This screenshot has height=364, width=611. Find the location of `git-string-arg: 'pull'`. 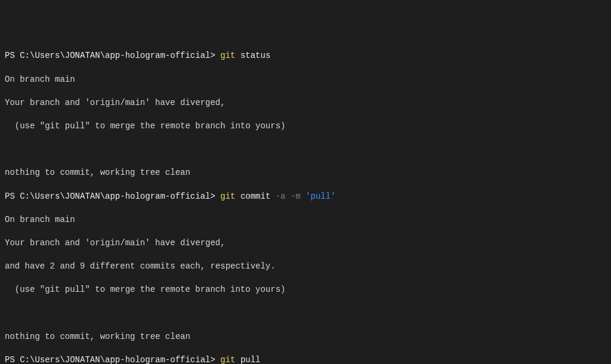

git-string-arg: 'pull' is located at coordinates (320, 196).